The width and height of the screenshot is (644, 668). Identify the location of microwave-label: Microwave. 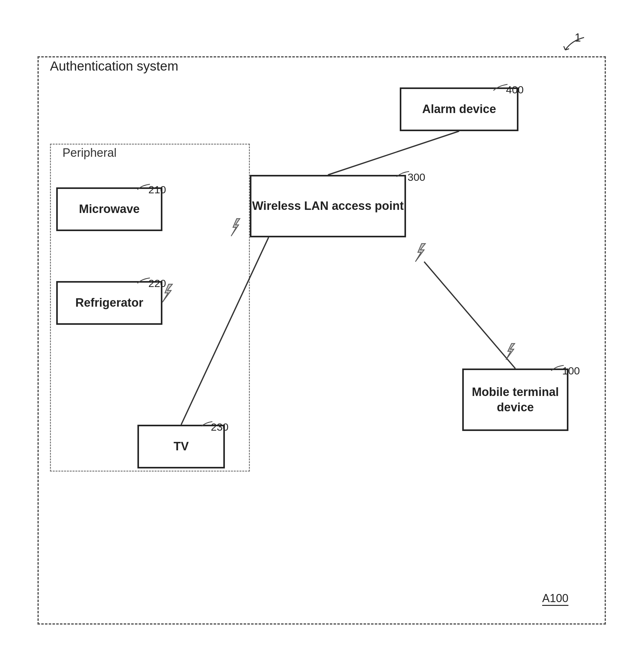
(109, 209).